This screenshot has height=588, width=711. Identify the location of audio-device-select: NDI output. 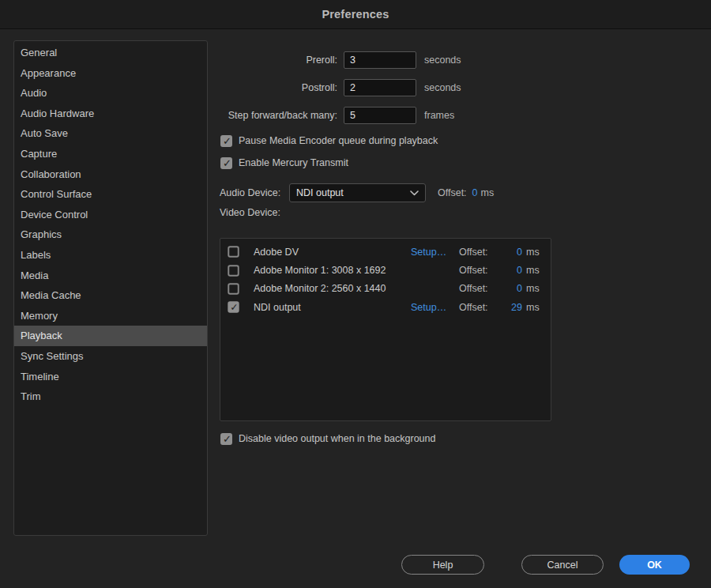
(357, 193).